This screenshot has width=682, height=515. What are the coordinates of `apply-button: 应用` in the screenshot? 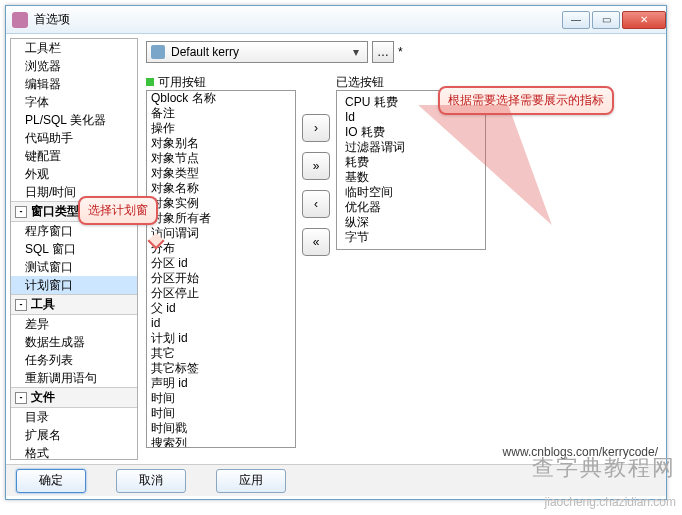 It's located at (251, 481).